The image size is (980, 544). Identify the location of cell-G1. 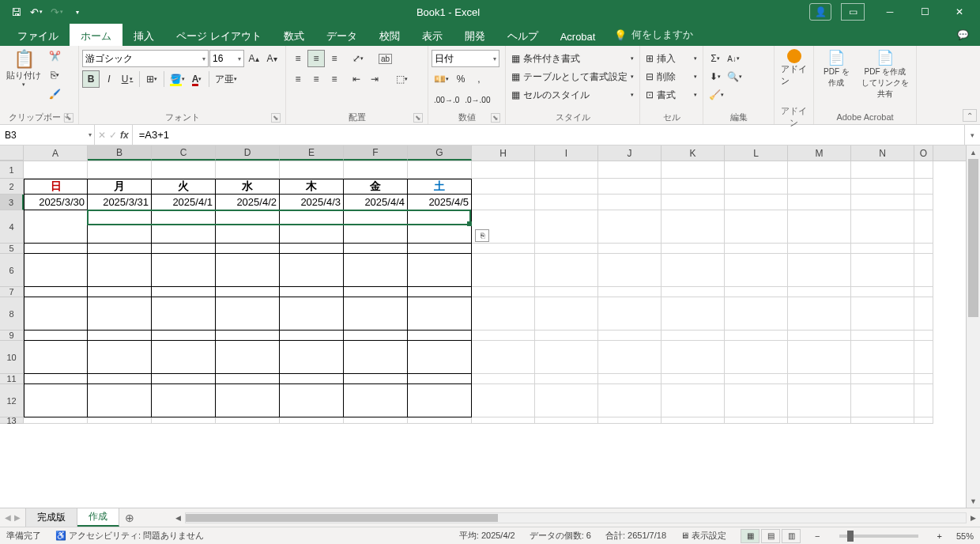
(439, 170).